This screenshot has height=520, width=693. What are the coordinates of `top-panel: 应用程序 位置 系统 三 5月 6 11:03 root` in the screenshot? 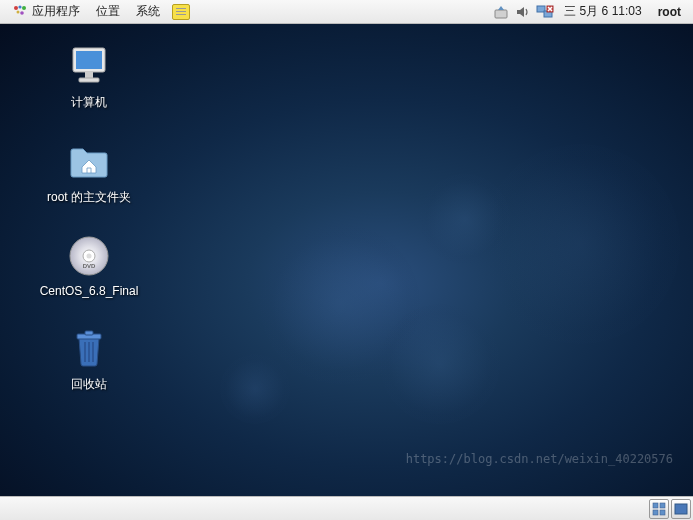 It's located at (346, 12).